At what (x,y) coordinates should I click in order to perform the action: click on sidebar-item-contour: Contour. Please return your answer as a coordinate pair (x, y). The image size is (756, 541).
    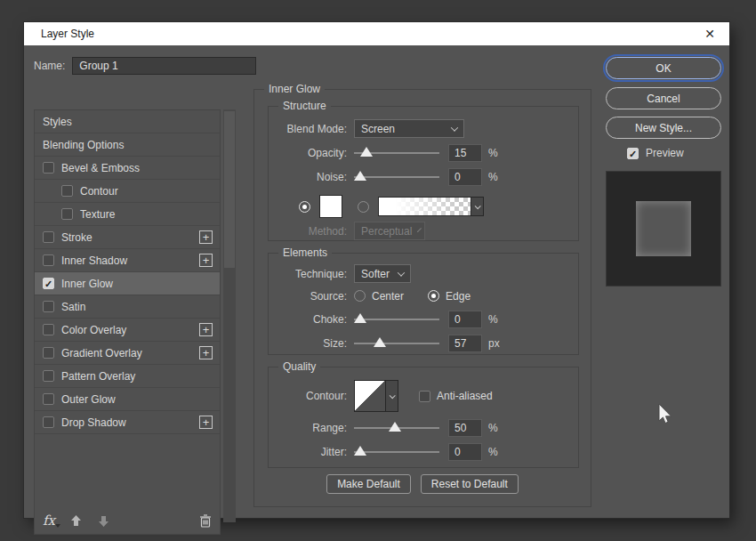
    Looking at the image, I should click on (127, 191).